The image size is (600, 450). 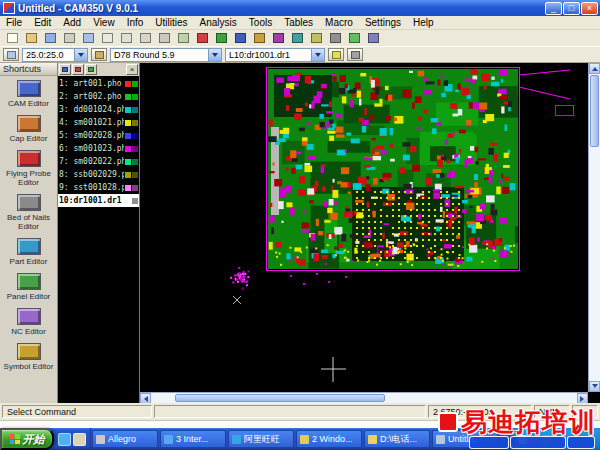 What do you see at coordinates (297, 38) in the screenshot?
I see `layer-table-button` at bounding box center [297, 38].